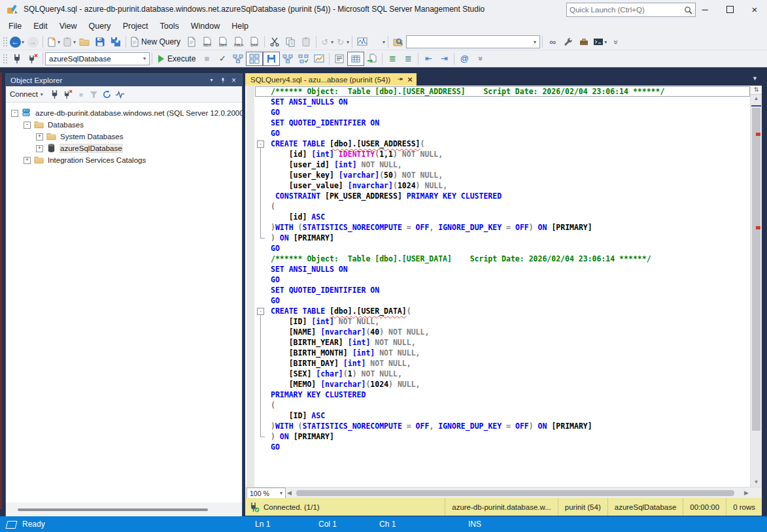  What do you see at coordinates (33, 59) in the screenshot?
I see `change-connection-button` at bounding box center [33, 59].